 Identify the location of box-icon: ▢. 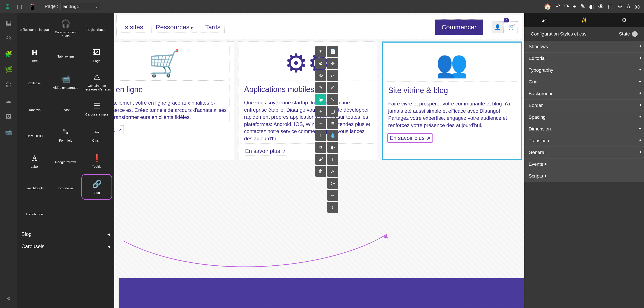
(333, 112).